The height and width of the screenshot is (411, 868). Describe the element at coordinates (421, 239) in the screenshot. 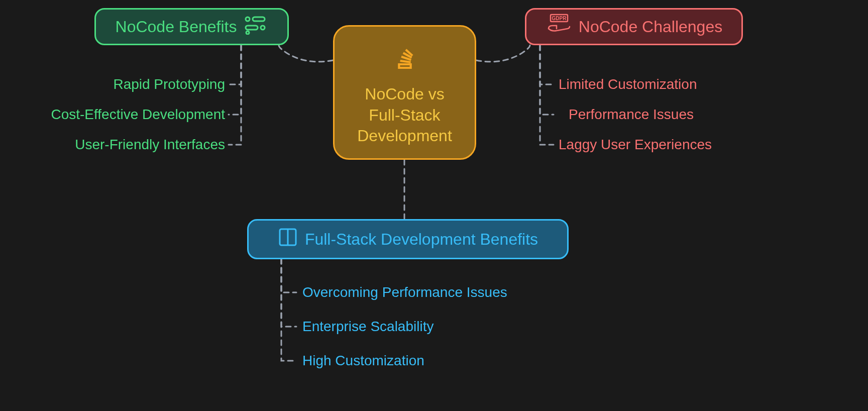

I see `fullstack-benefits-title: Full-Stack Development Benefits` at that location.